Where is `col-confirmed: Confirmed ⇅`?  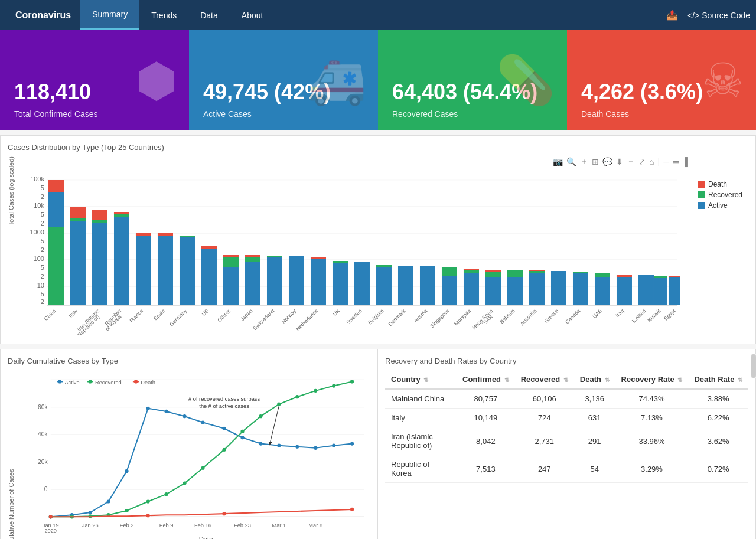 col-confirmed: Confirmed ⇅ is located at coordinates (485, 380).